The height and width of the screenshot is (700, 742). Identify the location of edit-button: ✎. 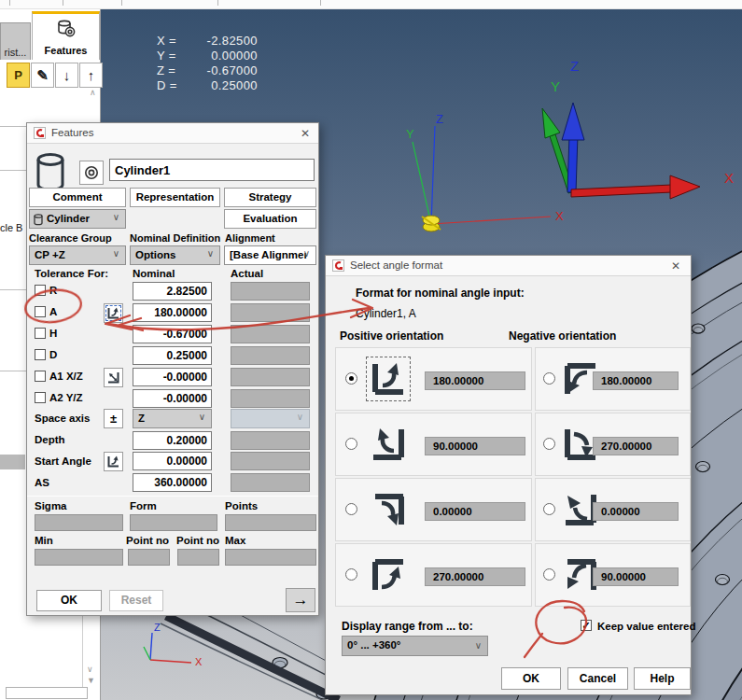
(43, 75).